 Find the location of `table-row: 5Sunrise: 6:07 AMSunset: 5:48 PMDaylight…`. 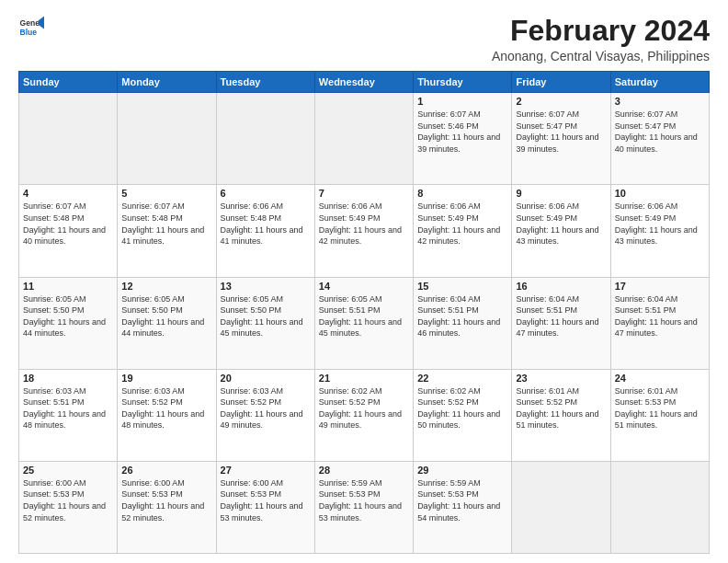

table-row: 5Sunrise: 6:07 AMSunset: 5:48 PMDaylight… is located at coordinates (167, 231).